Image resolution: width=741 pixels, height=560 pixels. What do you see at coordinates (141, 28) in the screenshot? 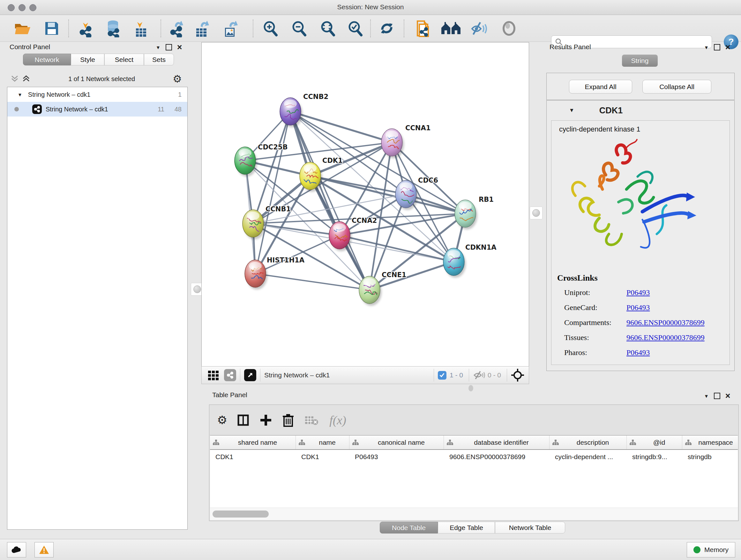
I see `import-table-button` at bounding box center [141, 28].